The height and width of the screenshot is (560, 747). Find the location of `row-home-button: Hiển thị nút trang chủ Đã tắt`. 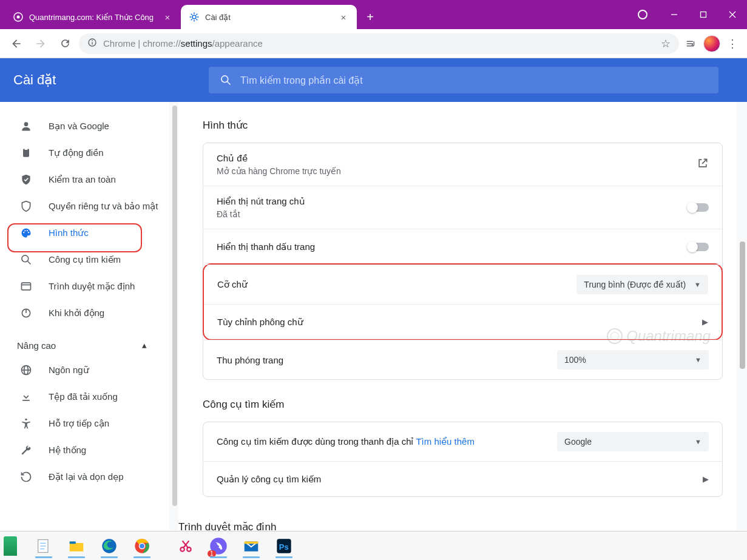

row-home-button: Hiển thị nút trang chủ Đã tắt is located at coordinates (462, 207).